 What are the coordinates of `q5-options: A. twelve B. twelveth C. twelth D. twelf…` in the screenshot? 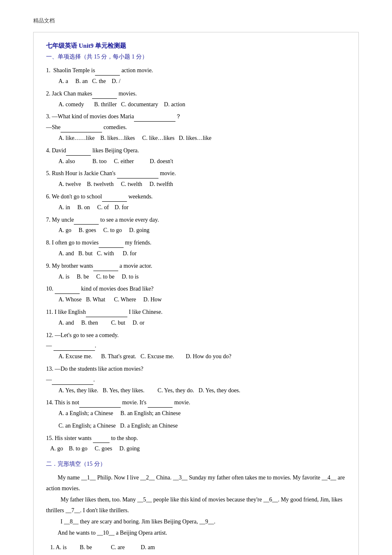 It's located at (202, 184).